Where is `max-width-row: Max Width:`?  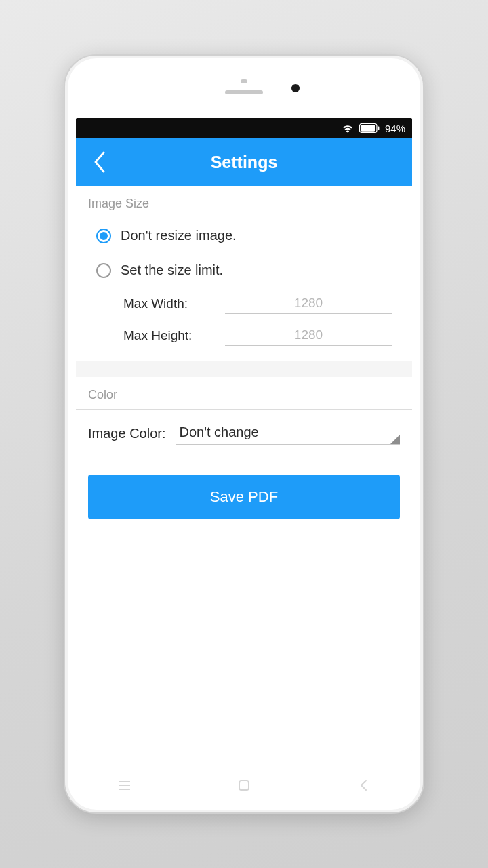
max-width-row: Max Width: is located at coordinates (244, 304).